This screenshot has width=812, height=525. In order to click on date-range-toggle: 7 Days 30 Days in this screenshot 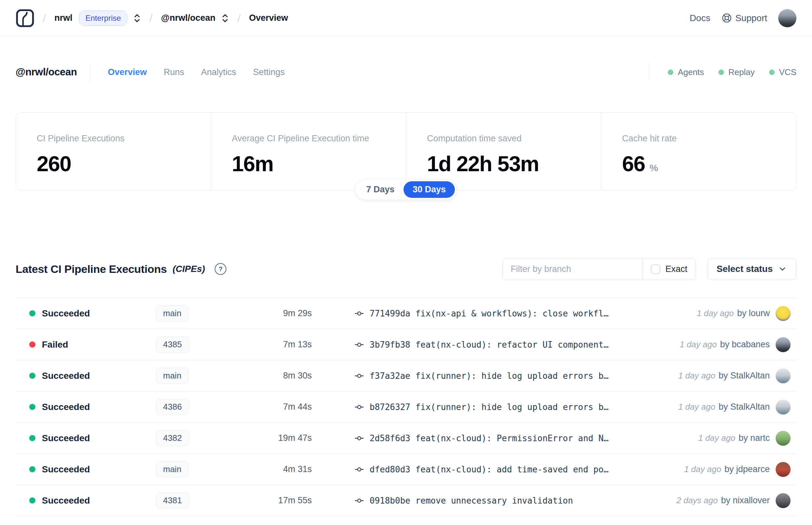, I will do `click(406, 190)`.